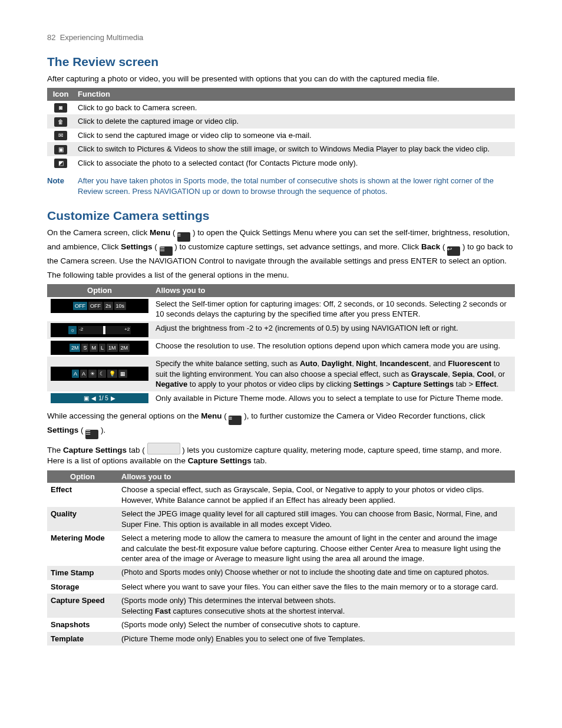 The height and width of the screenshot is (728, 562). What do you see at coordinates (82, 519) in the screenshot?
I see `option-name: Quality` at bounding box center [82, 519].